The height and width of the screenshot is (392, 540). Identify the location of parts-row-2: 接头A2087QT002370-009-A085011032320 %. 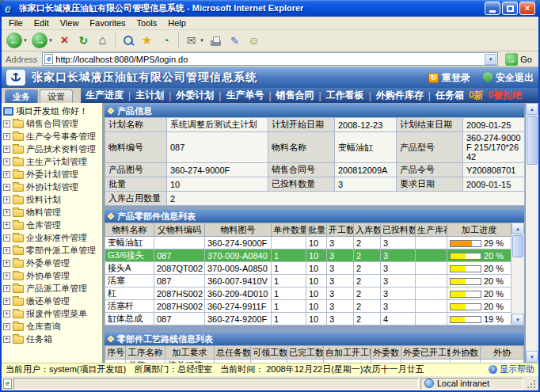
(309, 268).